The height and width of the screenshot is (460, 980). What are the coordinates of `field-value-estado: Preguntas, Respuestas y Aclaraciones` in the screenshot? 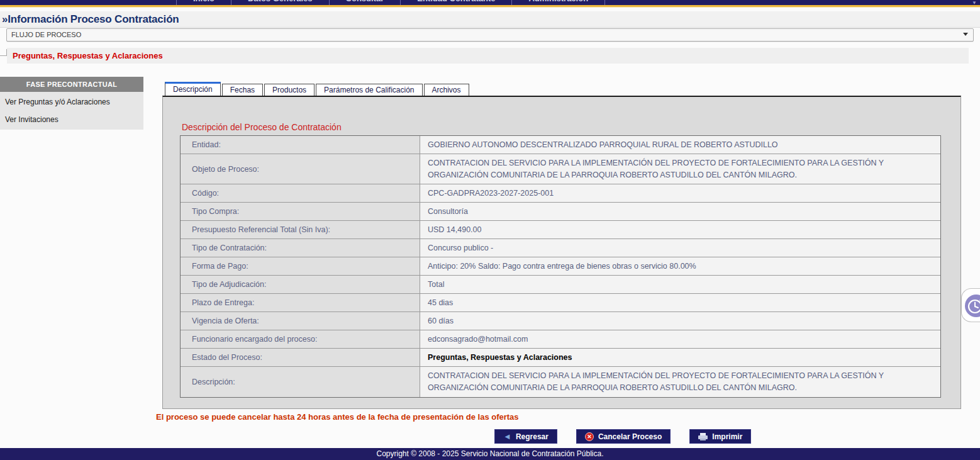 It's located at (680, 357).